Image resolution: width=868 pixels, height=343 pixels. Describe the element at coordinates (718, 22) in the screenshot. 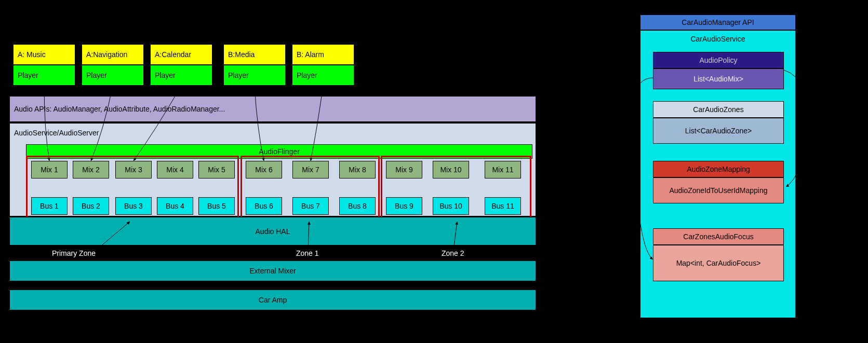

I see `car-audio-manager-api: CarAudioManager API` at that location.